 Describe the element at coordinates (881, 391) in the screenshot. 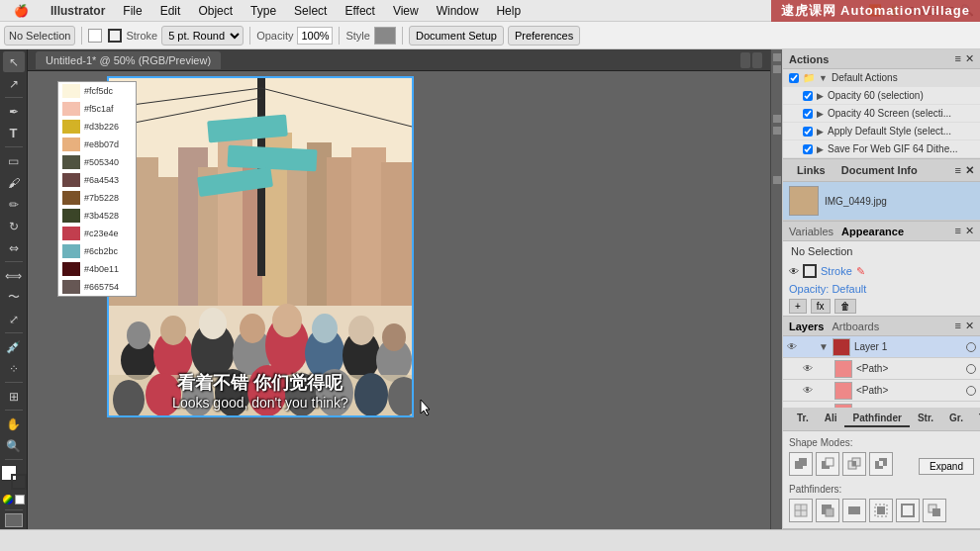

I see `layer-item-path-2: 👁 <Path>` at that location.